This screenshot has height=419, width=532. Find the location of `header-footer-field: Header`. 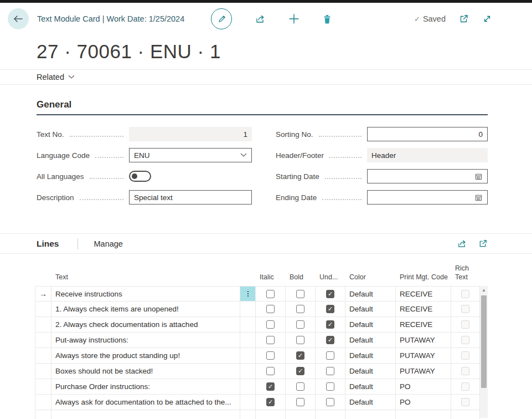

header-footer-field: Header is located at coordinates (427, 155).